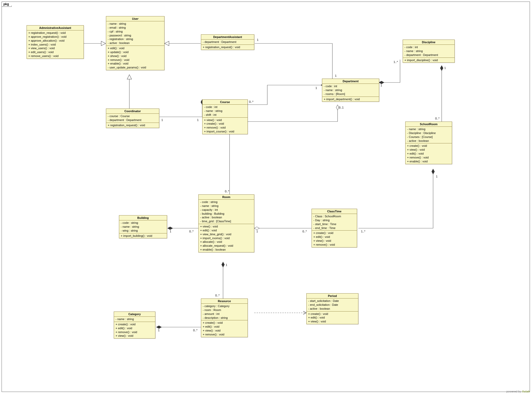  I want to click on class-attrs: - code : int - name : string - departmen…, so click(429, 51).